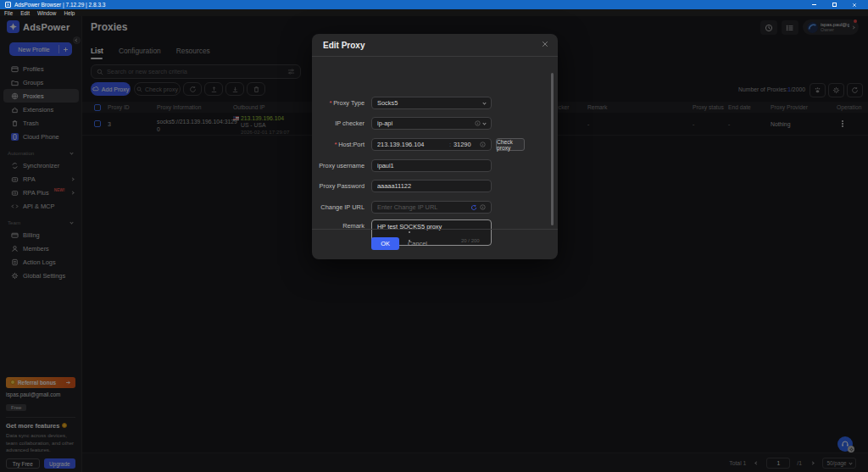 This screenshot has width=868, height=472. I want to click on host-input, so click(412, 144).